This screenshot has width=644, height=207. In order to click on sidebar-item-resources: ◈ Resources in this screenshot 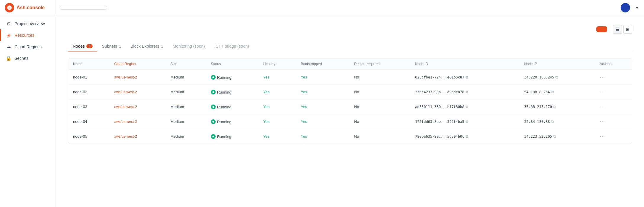, I will do `click(28, 35)`.